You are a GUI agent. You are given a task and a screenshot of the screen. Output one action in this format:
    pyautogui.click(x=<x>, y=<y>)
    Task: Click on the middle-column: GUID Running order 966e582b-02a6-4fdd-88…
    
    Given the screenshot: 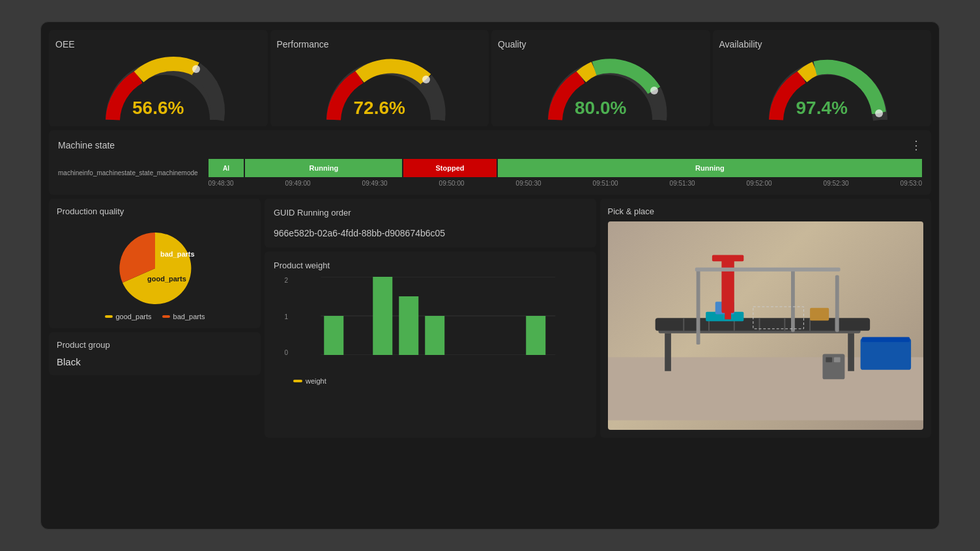 What is the action you would take?
    pyautogui.click(x=430, y=318)
    